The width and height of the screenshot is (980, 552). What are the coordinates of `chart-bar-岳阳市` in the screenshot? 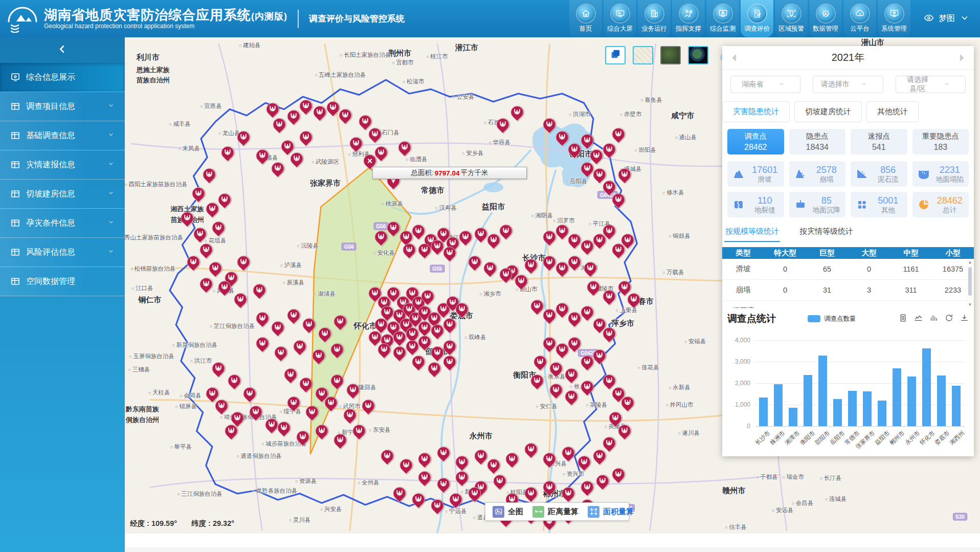 It's located at (838, 412).